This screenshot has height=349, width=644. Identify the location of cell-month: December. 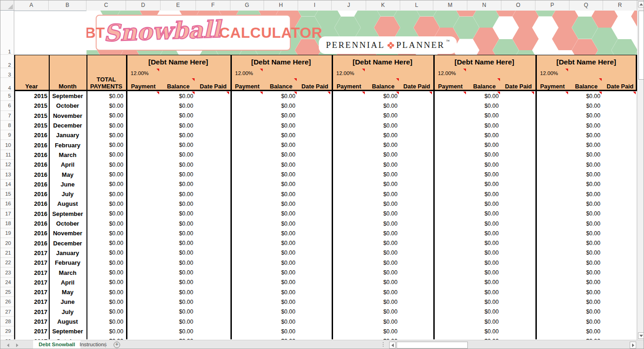
(68, 243).